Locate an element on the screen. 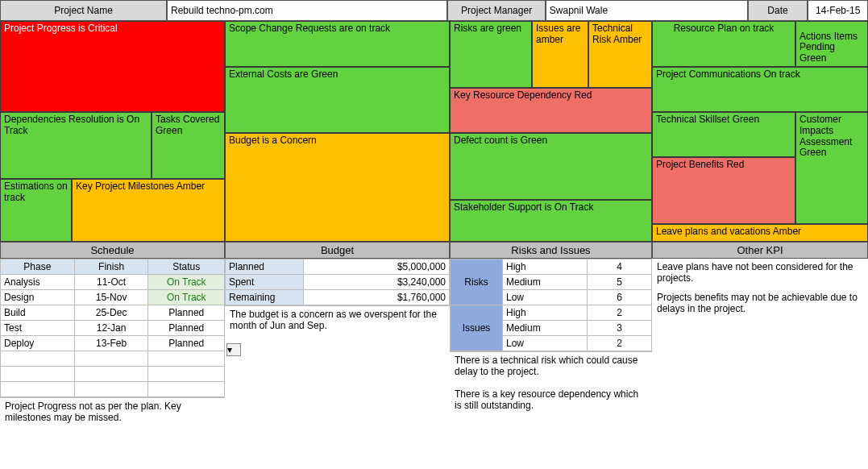  hm-budget-concern: Budget is a Concern is located at coordinates (337, 187).